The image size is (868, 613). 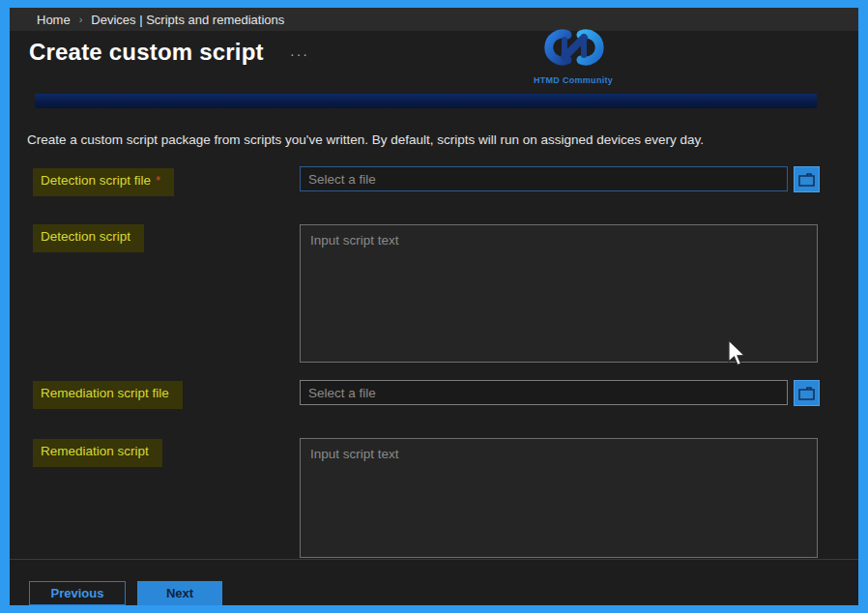 What do you see at coordinates (89, 238) in the screenshot?
I see `detection-script-label: Detection script` at bounding box center [89, 238].